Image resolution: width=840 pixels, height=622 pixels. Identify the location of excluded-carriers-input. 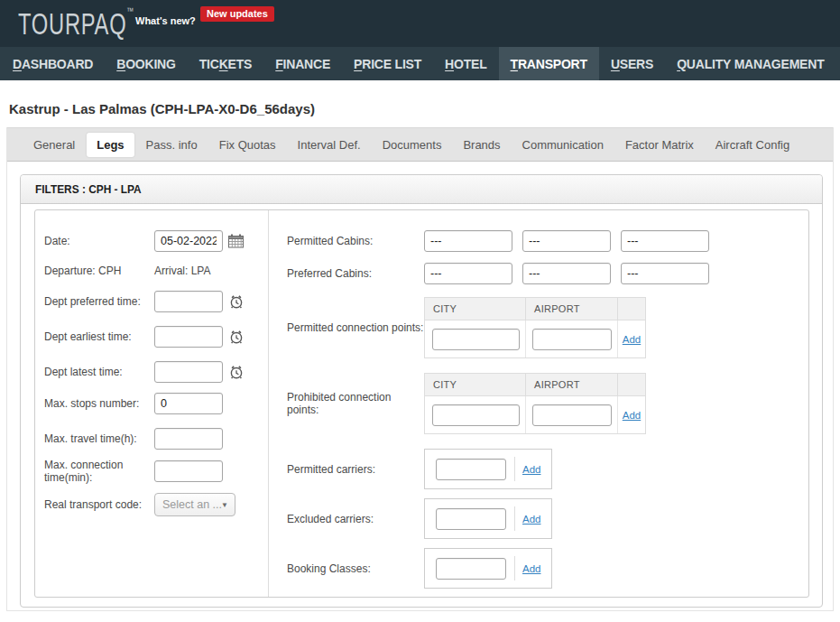
(471, 519).